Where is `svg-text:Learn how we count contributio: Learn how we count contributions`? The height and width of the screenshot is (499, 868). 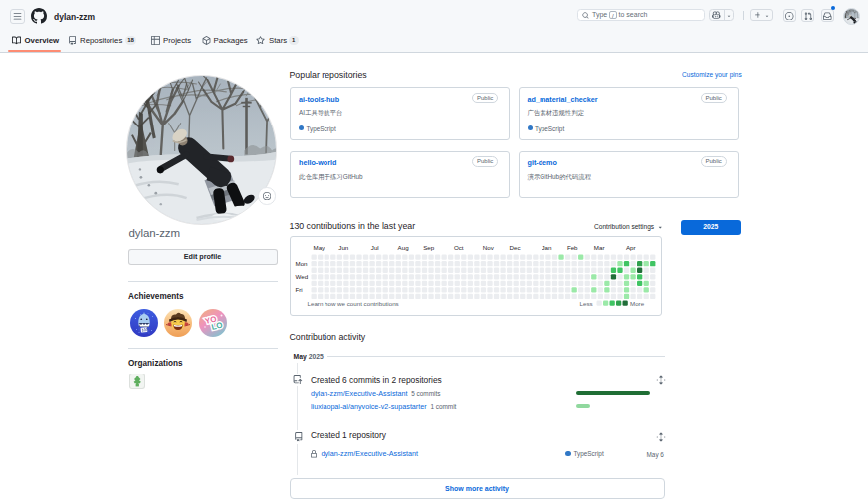
svg-text:Learn how we count contributio: Learn how we count contributions is located at coordinates (352, 303).